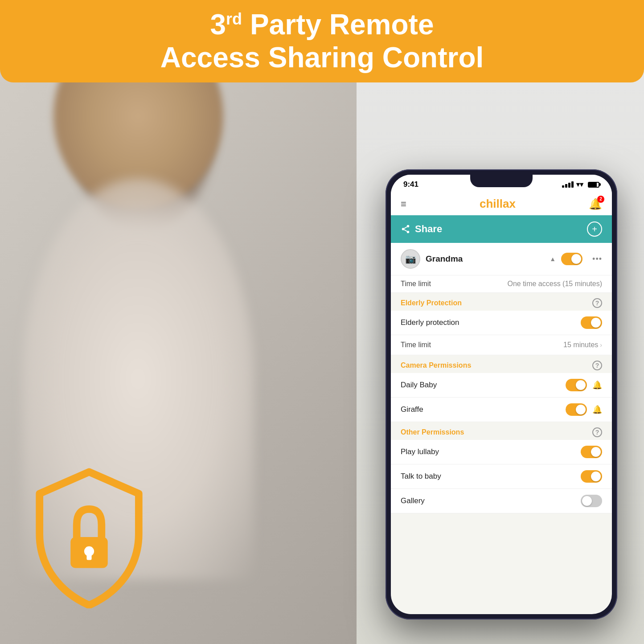 Image resolution: width=644 pixels, height=644 pixels. Describe the element at coordinates (501, 501) in the screenshot. I see `gallery-row: Gallery` at that location.